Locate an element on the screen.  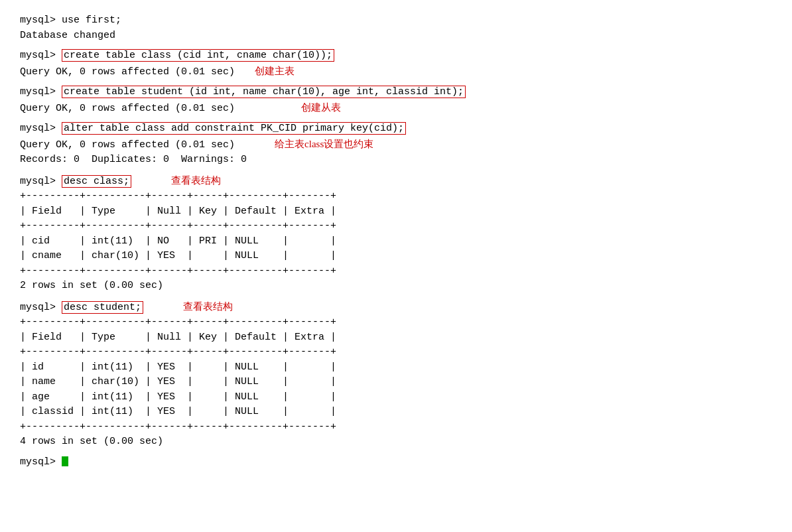
alter-prompt: mysql> is located at coordinates (41, 129).